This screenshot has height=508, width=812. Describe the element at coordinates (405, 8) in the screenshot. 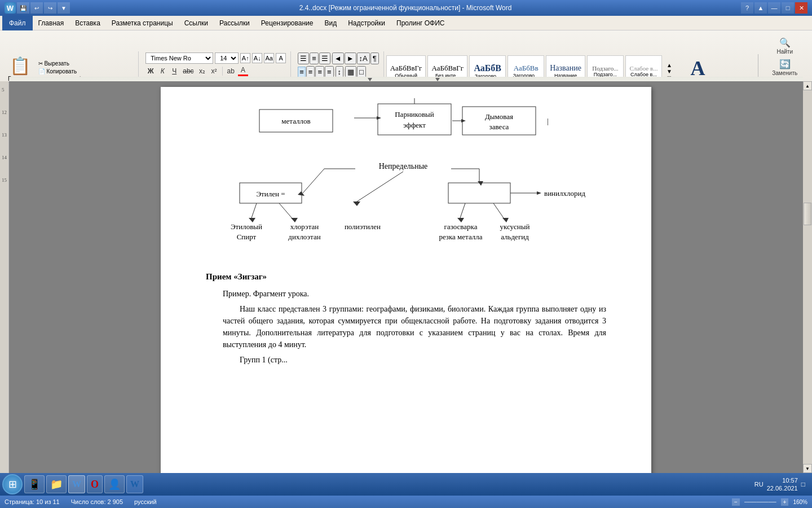

I see `window-title: 2.4..docx [Режим ограниченной функционал…` at that location.